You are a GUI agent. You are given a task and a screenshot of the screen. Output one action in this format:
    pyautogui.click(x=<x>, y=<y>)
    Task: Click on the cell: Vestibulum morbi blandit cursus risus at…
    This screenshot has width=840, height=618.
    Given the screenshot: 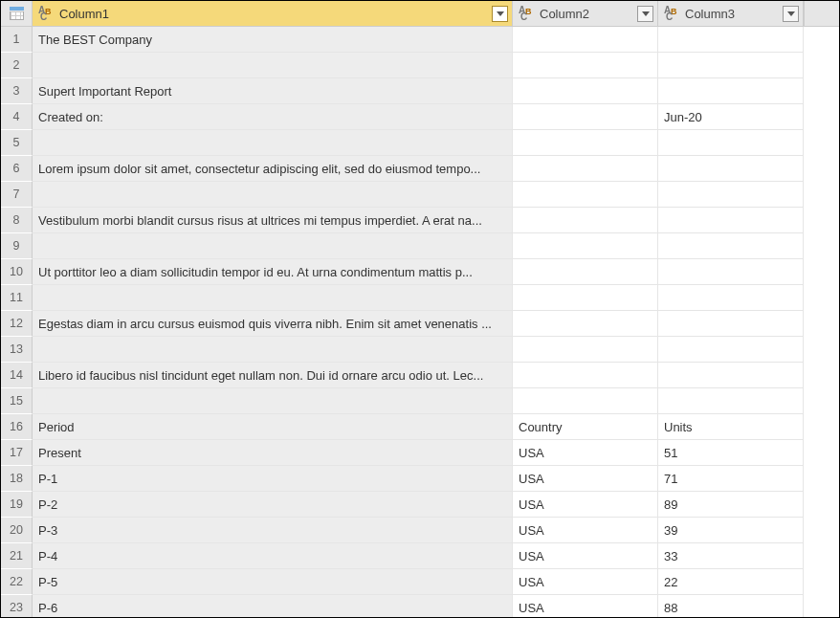 What is the action you would take?
    pyautogui.click(x=273, y=220)
    